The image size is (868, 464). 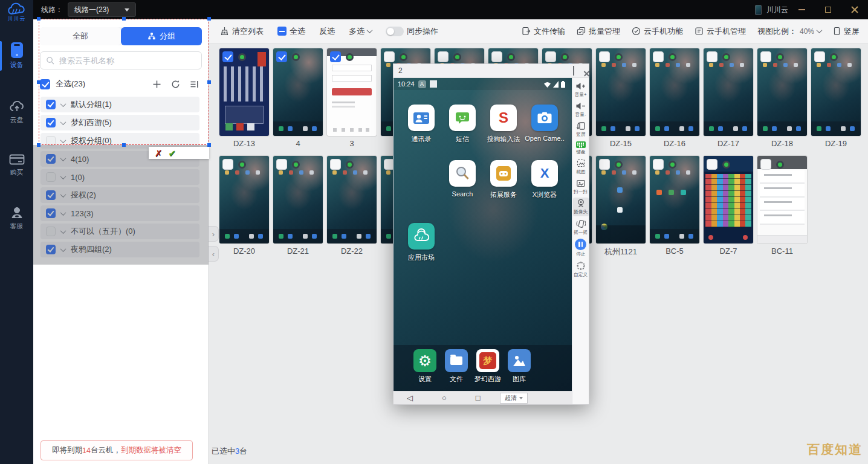 What do you see at coordinates (802, 10) in the screenshot?
I see `minimize-button` at bounding box center [802, 10].